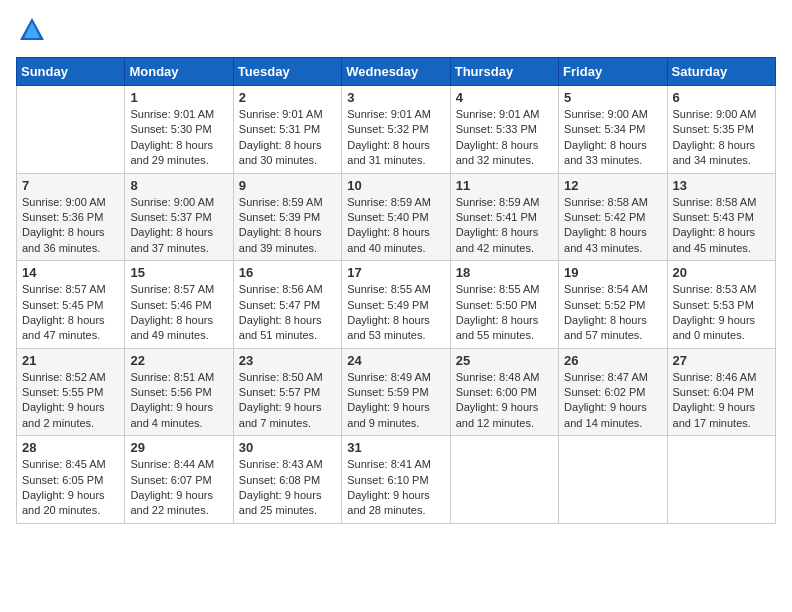 The width and height of the screenshot is (792, 612). Describe the element at coordinates (178, 488) in the screenshot. I see `day-info: Sunrise: 8:44 AMSunset: 6:07 PMDaylight:…` at that location.